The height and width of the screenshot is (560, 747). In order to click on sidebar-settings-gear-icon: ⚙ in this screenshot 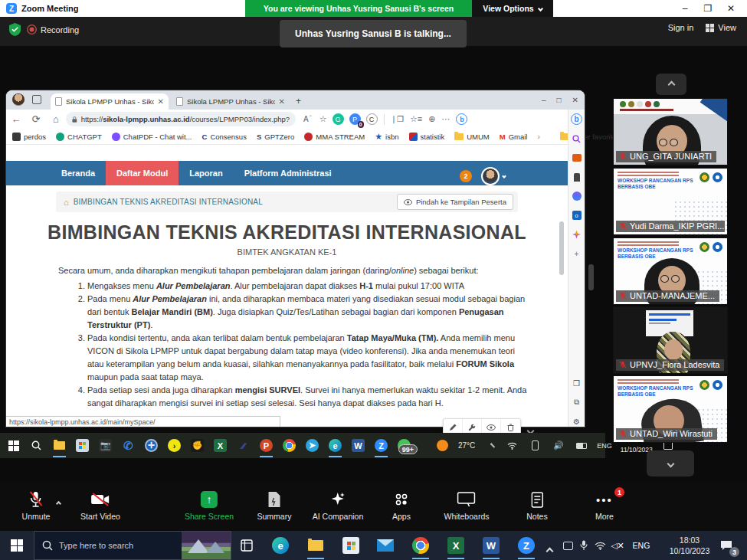, I will do `click(577, 421)`.